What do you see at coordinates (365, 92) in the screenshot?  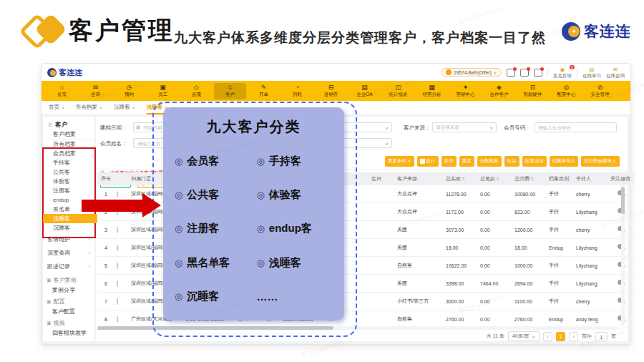 I see `nav-item-10: ▤企业OA` at bounding box center [365, 92].